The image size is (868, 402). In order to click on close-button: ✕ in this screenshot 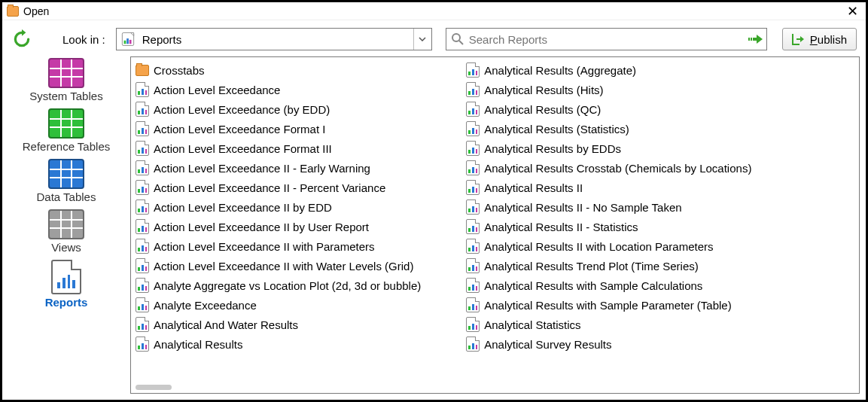, I will do `click(852, 11)`.